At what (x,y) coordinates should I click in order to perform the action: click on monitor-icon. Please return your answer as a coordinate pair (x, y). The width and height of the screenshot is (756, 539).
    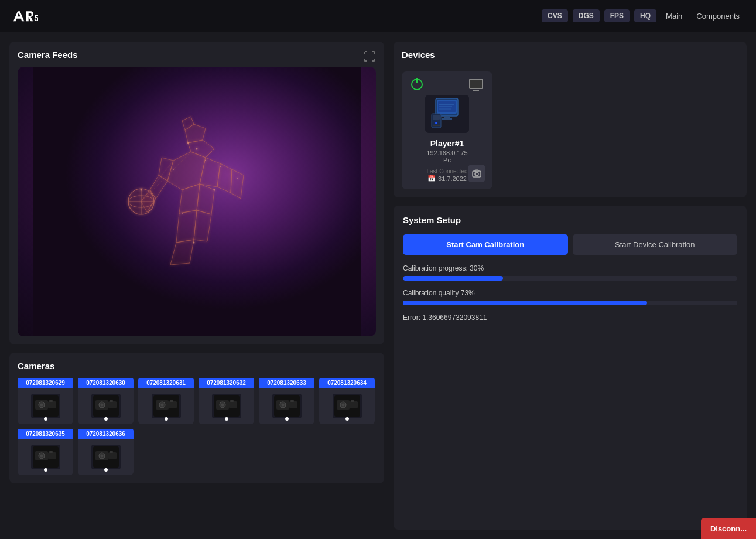
    Looking at the image, I should click on (476, 84).